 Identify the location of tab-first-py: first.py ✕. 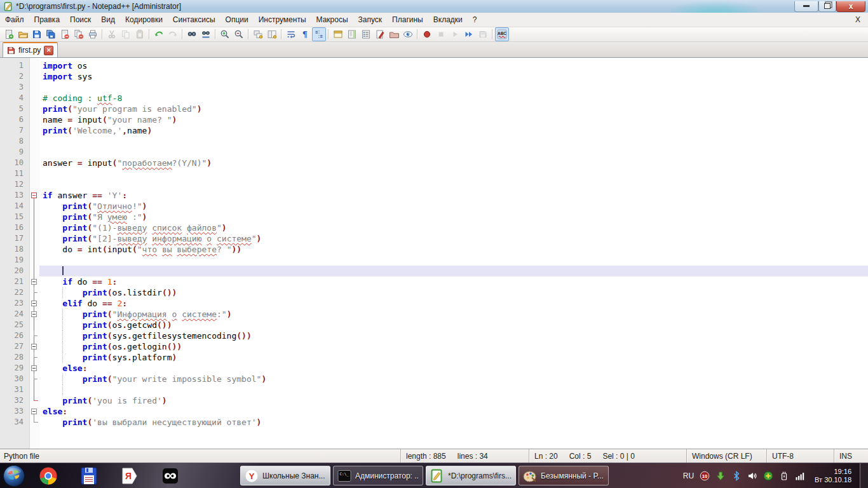
(31, 50).